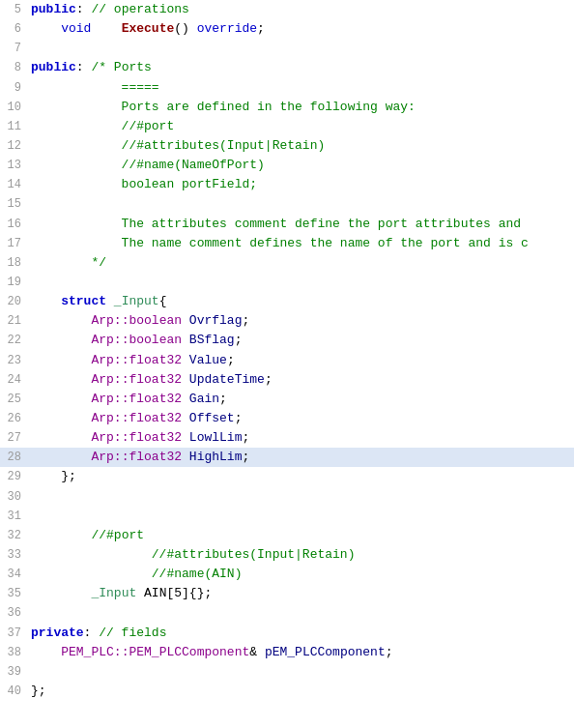 Image resolution: width=574 pixels, height=728 pixels. I want to click on line-code: //#name(NameOfPort), so click(302, 165).